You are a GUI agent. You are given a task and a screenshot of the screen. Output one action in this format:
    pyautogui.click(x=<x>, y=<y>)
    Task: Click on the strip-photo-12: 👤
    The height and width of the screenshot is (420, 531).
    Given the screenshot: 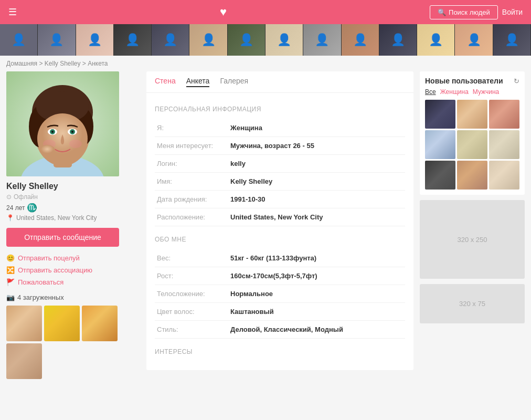 What is the action you would take?
    pyautogui.click(x=436, y=40)
    